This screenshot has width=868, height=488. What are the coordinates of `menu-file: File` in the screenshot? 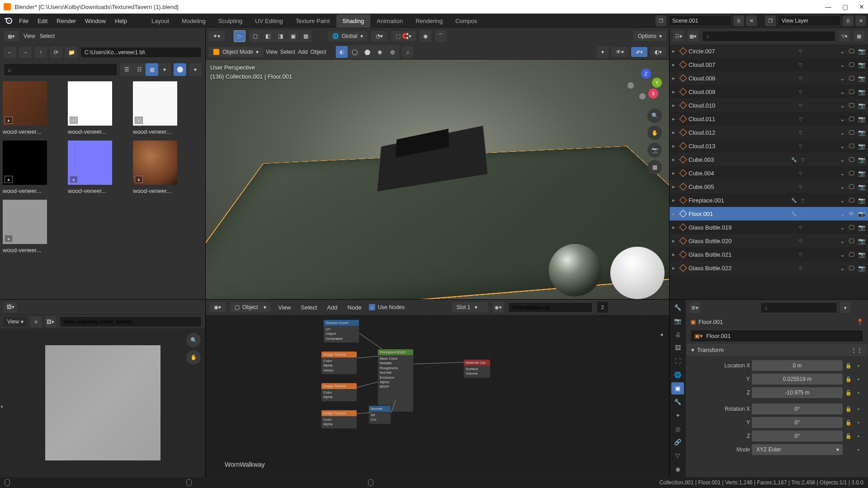 It's located at (24, 21).